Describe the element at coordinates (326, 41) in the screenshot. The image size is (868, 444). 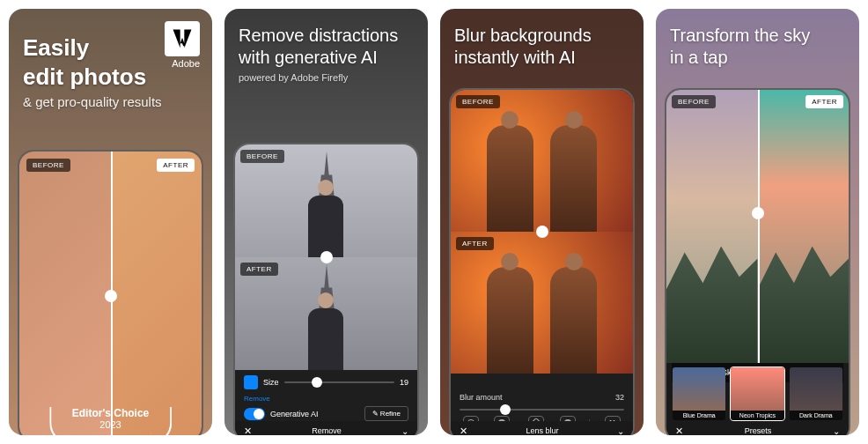
I see `headline: Remove distractions with generative AI` at that location.